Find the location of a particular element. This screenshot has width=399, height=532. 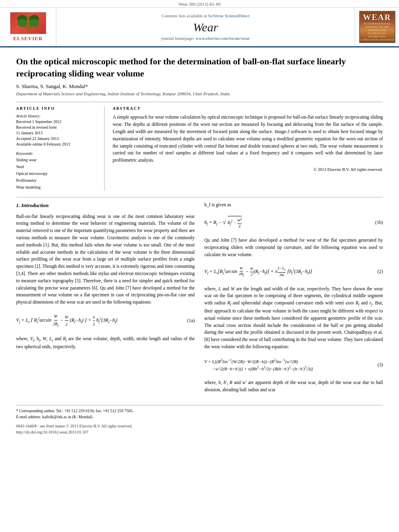

article-title: On the optical microscopic method for th… is located at coordinates (200, 68).